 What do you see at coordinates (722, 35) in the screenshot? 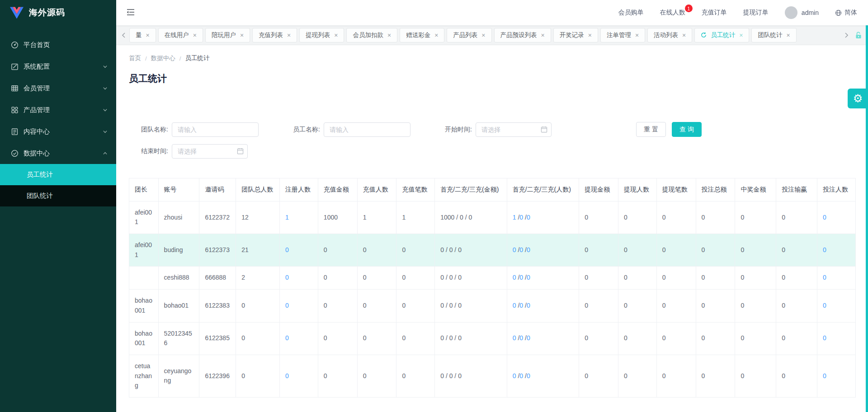
I see `tab-员工统计: 员工统计×` at bounding box center [722, 35].